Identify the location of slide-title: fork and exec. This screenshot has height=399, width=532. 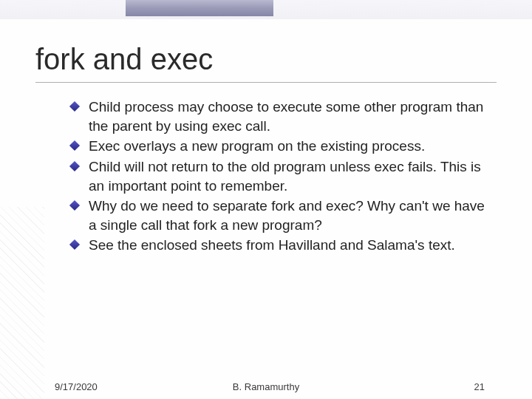
(284, 59).